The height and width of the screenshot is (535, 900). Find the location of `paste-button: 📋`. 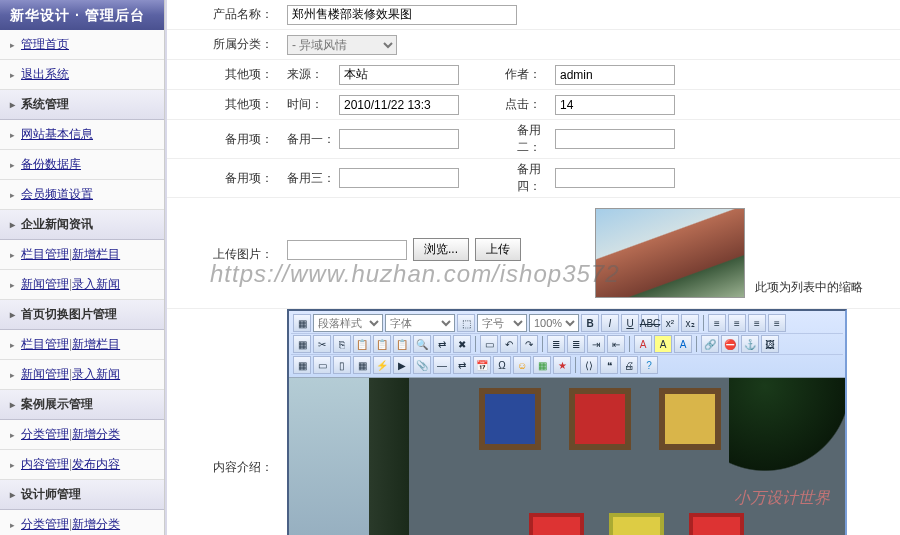

paste-button: 📋 is located at coordinates (362, 344).